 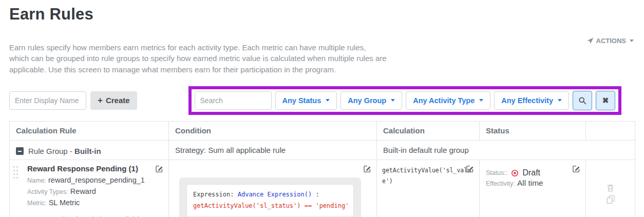 I want to click on expression-code: Expression: Advance Expression() : getAc…, so click(x=270, y=200).